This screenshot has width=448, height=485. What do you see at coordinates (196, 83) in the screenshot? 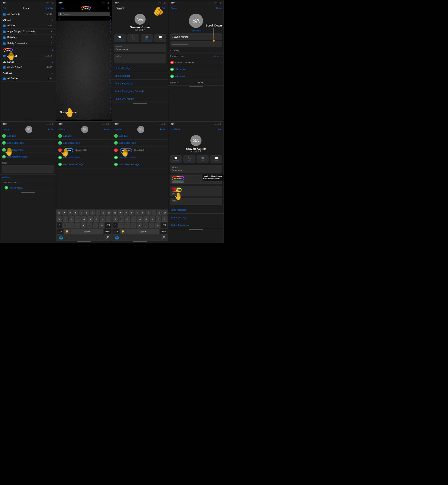
I see `ringtone-row: Ringtone Default ›` at bounding box center [196, 83].